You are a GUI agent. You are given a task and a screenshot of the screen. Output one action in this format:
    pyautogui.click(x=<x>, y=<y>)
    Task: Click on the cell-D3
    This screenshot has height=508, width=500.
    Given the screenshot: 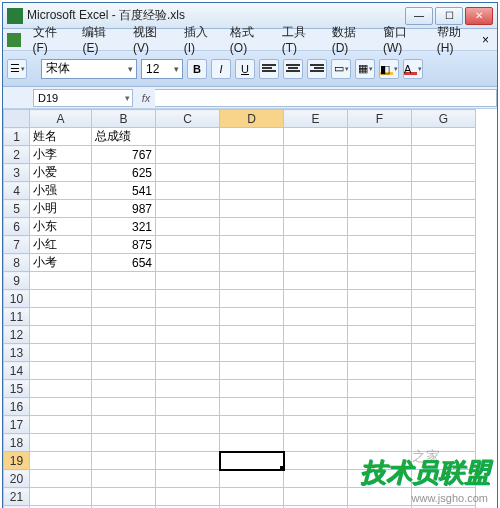 What is the action you would take?
    pyautogui.click(x=252, y=173)
    